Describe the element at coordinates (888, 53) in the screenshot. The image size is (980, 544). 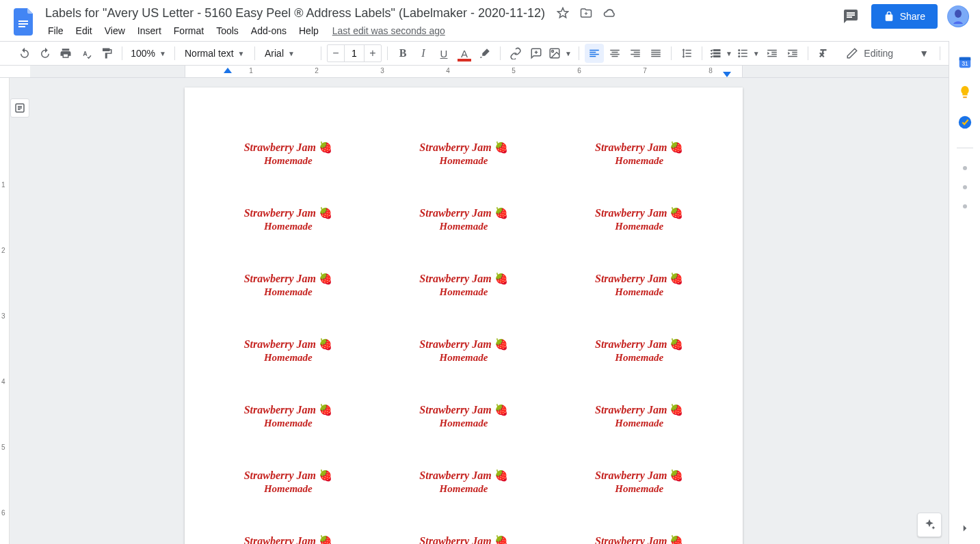
I see `editing-mode-dropdown: Editing ▼` at that location.